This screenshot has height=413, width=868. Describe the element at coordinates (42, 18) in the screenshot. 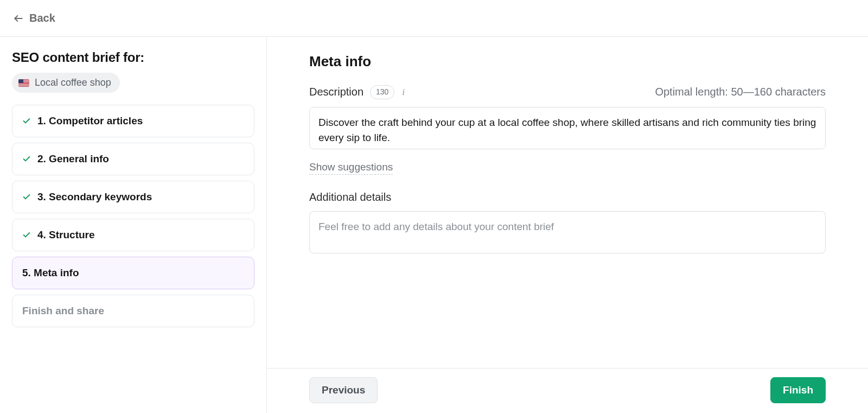

I see `back-label: Back` at that location.